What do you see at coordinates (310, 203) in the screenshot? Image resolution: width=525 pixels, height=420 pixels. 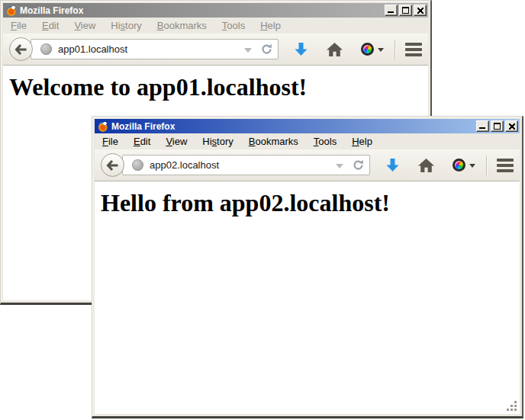 I see `page-heading: Hello from app02.localhost!` at bounding box center [310, 203].